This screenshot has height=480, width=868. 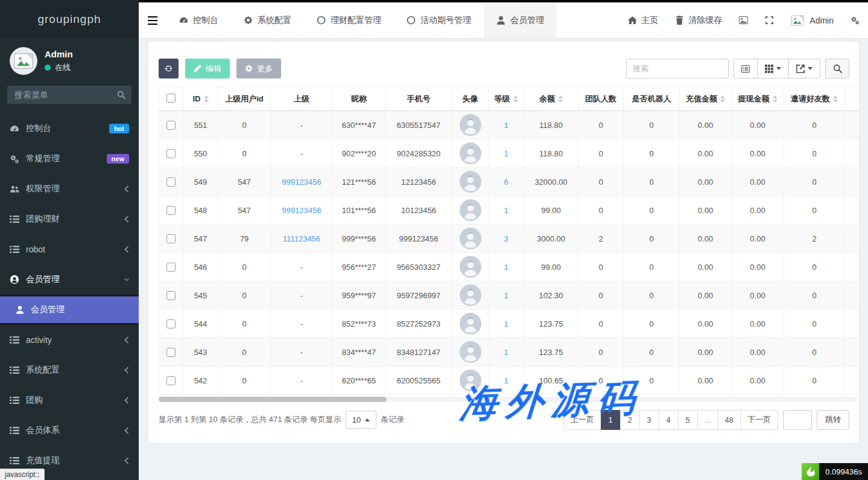 What do you see at coordinates (706, 99) in the screenshot?
I see `column-header-充值金额: 充值金额` at bounding box center [706, 99].